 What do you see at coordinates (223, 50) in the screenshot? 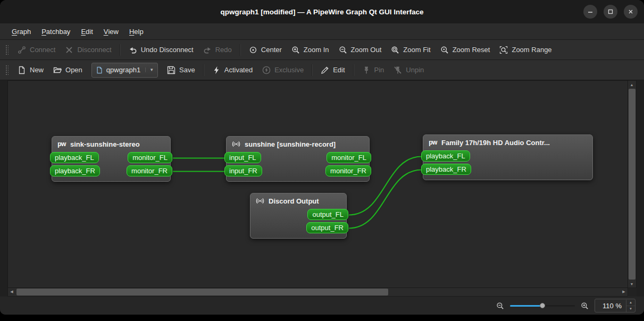
I see `redo-label: Redo` at bounding box center [223, 50].